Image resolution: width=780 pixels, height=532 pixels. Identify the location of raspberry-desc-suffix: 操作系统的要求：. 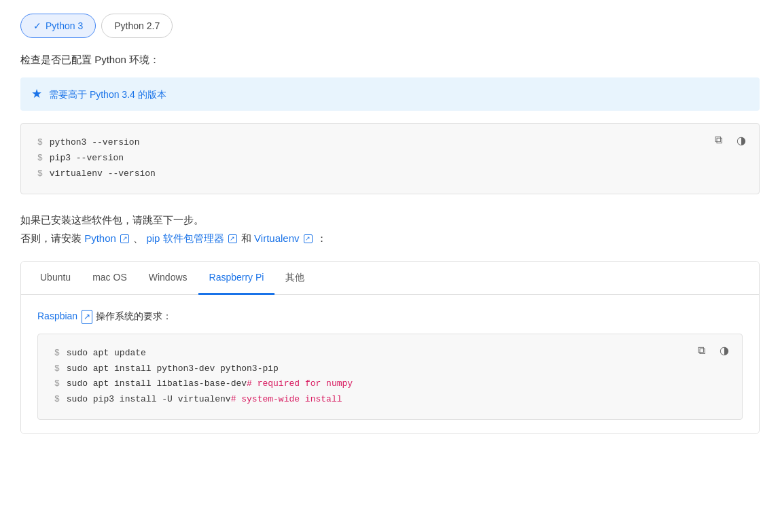
(134, 316).